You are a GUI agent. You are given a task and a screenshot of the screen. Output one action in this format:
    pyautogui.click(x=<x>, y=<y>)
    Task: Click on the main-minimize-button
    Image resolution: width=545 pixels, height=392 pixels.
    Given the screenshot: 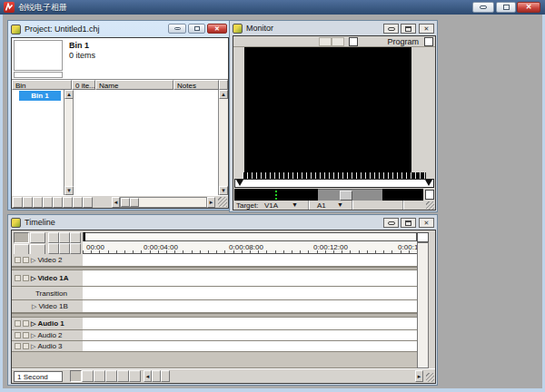 What is the action you would take?
    pyautogui.click(x=483, y=7)
    